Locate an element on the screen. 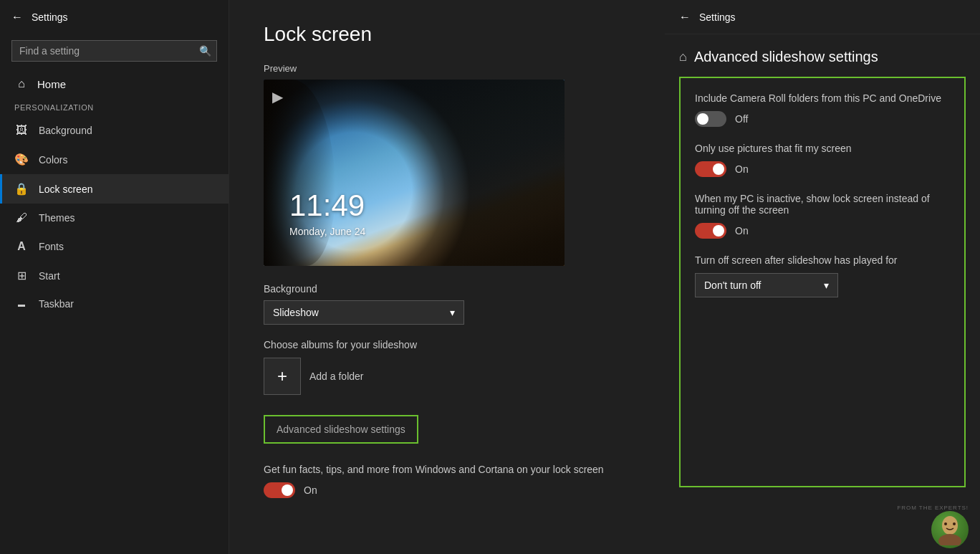 The image size is (980, 554). turn-off-value: Don't turn off is located at coordinates (732, 285).